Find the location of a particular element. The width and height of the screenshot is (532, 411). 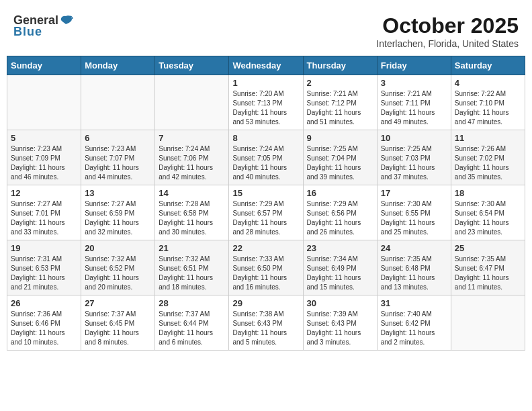

day-info: Sunrise: 7:29 AM Sunset: 6:57 PM Dayligh… is located at coordinates (266, 218).